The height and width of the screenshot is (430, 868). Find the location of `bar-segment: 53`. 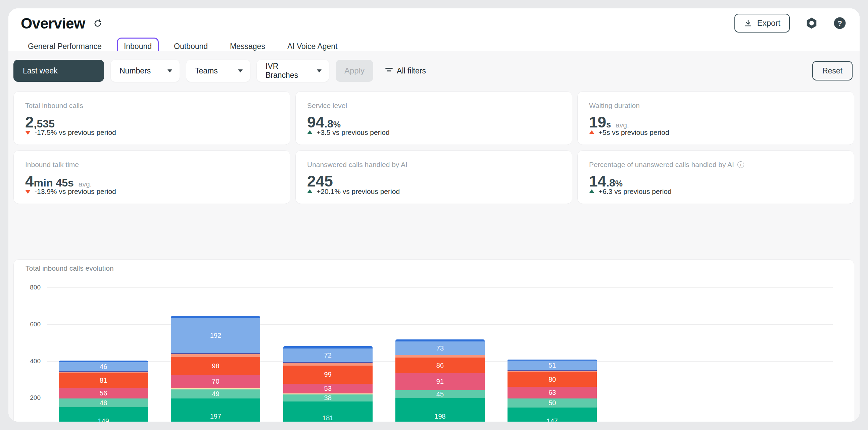

bar-segment: 53 is located at coordinates (328, 389).